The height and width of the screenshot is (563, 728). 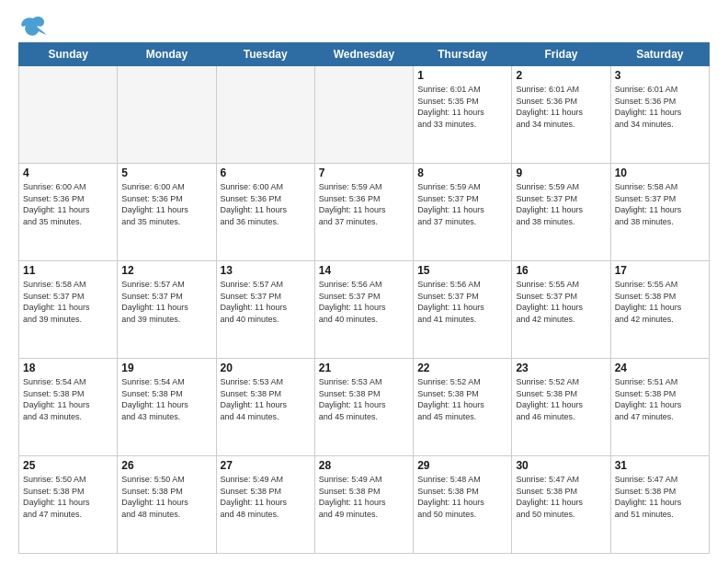 I want to click on day-number: 15, so click(x=462, y=270).